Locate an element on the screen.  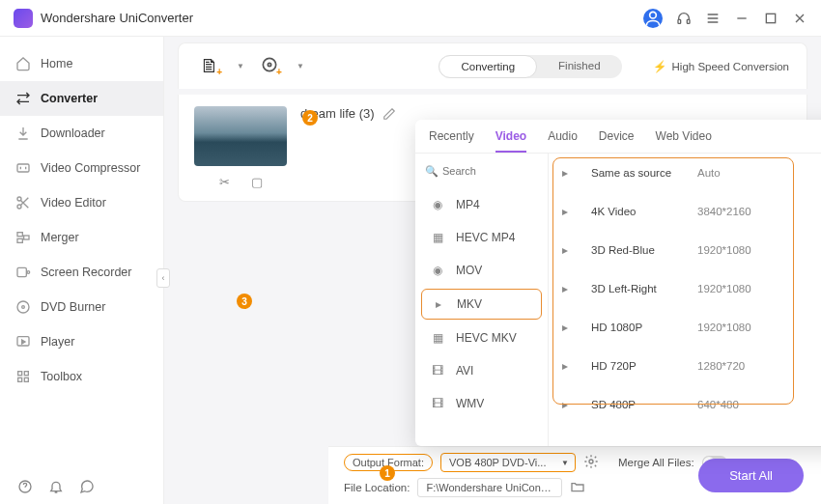
format-label: HEVC MP4 is located at coordinates (485, 238).